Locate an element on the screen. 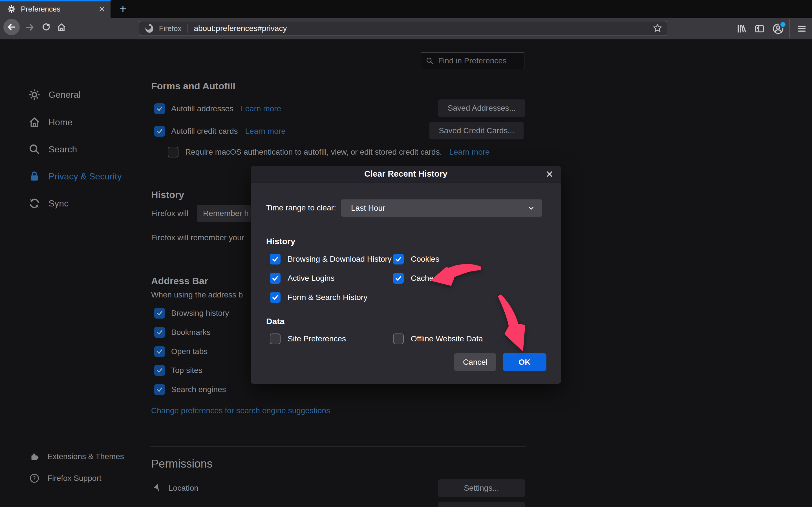 This screenshot has height=507, width=812. dialog-checkbox-row: Offline Website Data is located at coordinates (438, 339).